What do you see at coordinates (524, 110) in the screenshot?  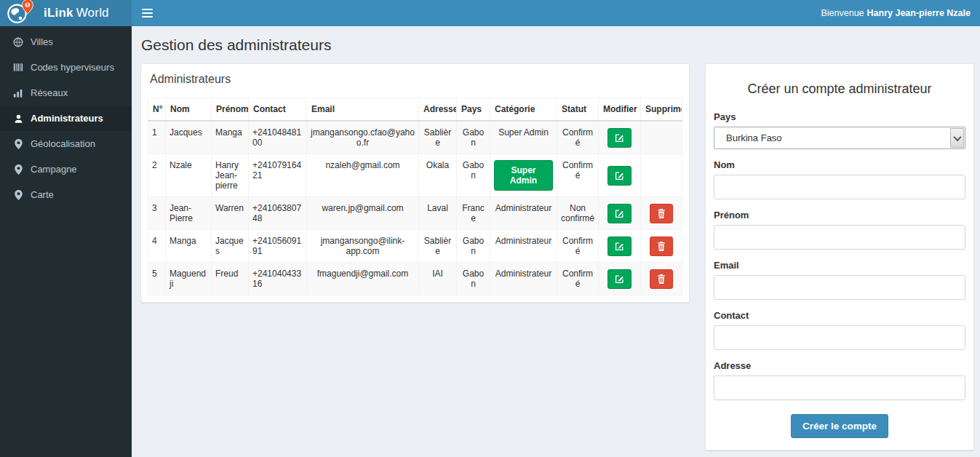 I see `col-categorie: Catégorie` at bounding box center [524, 110].